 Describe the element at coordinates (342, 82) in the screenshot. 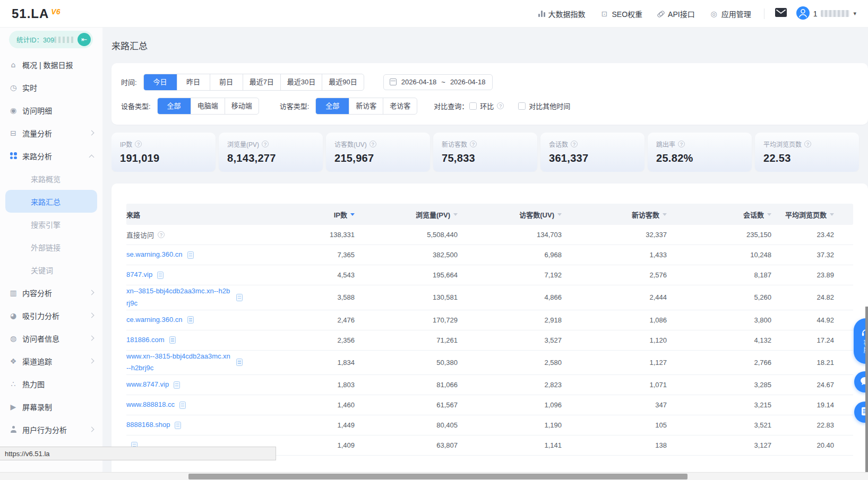

I see `time-option-5: 最近90日` at that location.